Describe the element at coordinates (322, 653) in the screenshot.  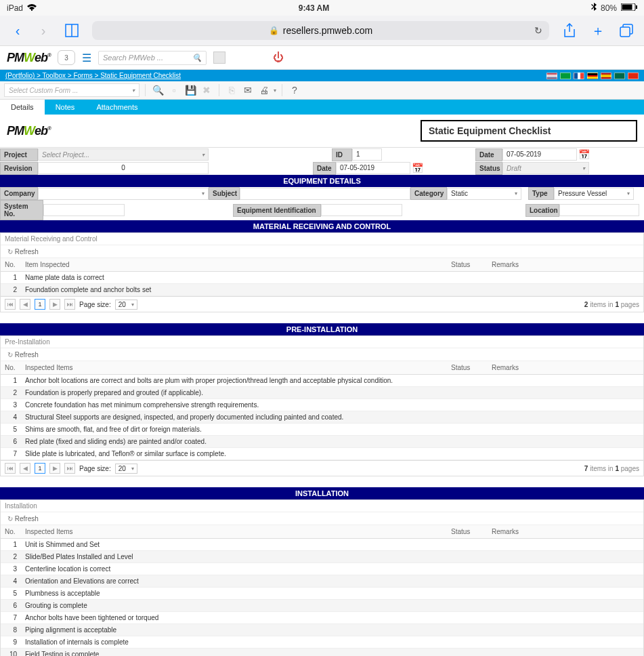
I see `table-row: 10Field Testing is complete` at that location.